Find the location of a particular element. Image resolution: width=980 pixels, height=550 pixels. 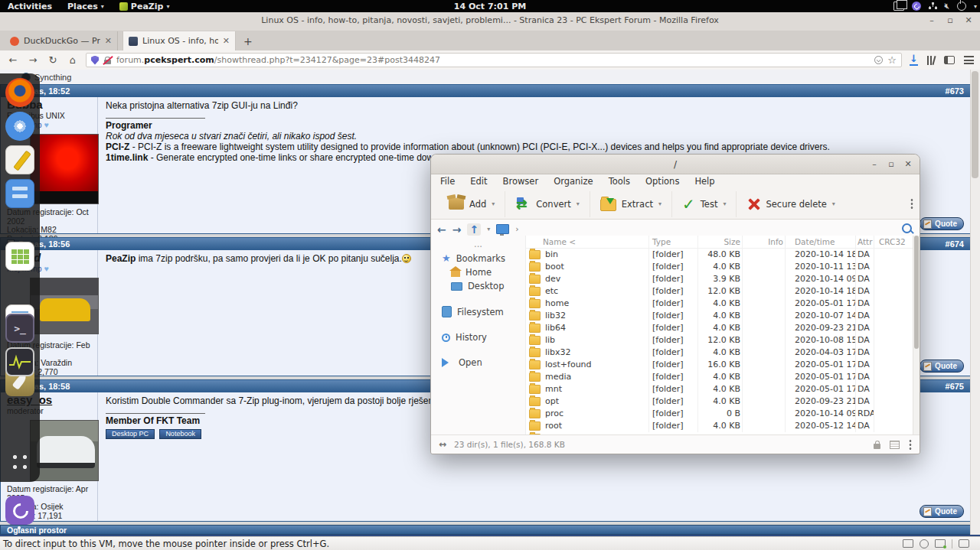

table-row: opt[folder]4.0 KB2020-09-23 21:18:53DA is located at coordinates (723, 402).